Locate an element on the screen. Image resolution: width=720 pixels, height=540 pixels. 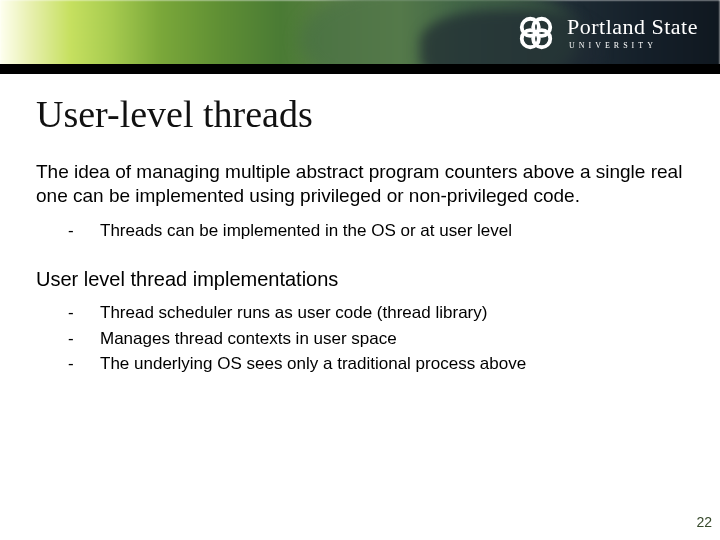
page-number: 22 is located at coordinates (704, 522).